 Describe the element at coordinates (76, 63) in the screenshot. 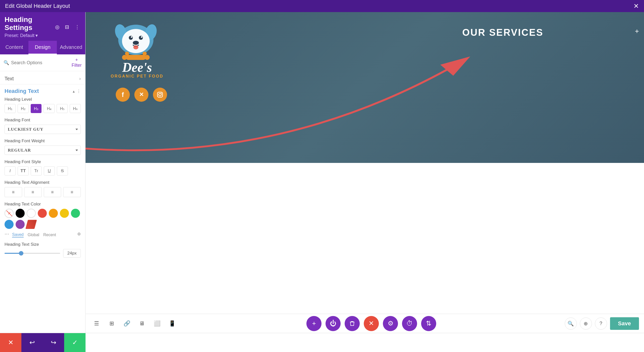

I see `filter-button: + Filter` at that location.